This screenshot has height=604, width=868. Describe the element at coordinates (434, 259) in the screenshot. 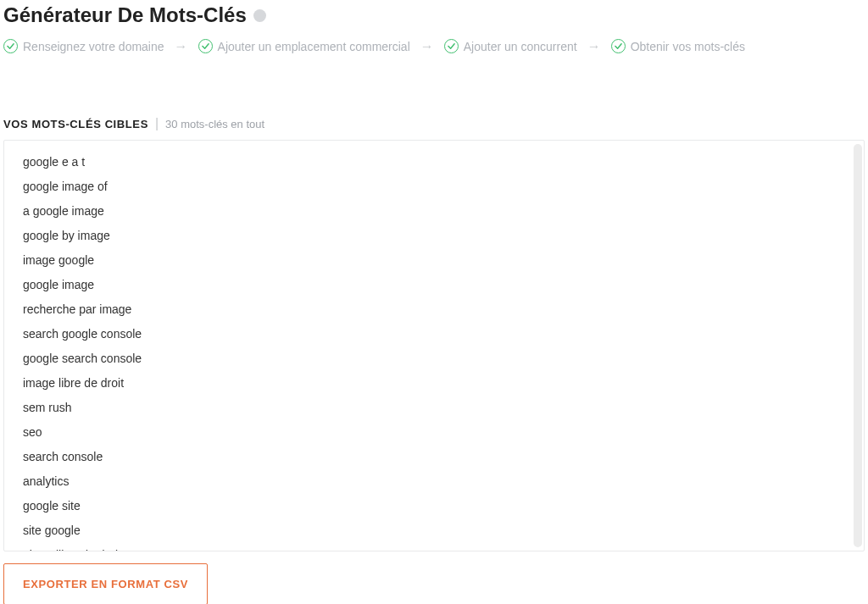

I see `keyword-item: image google` at that location.